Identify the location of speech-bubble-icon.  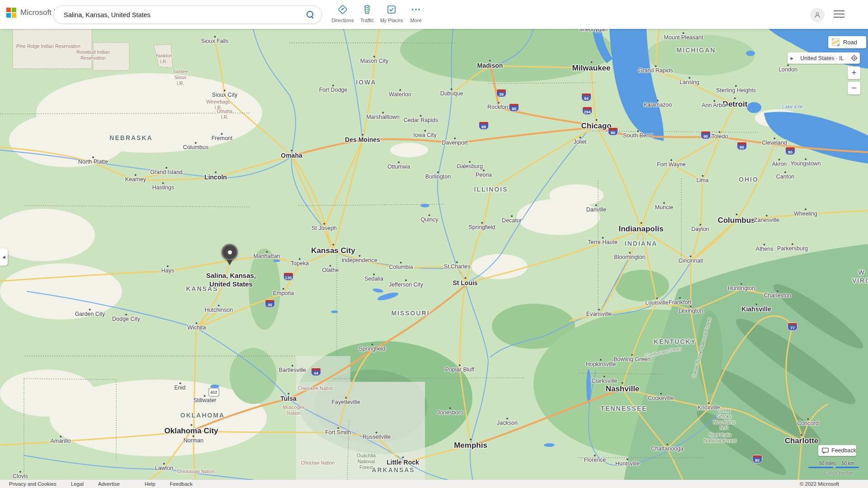
(826, 451).